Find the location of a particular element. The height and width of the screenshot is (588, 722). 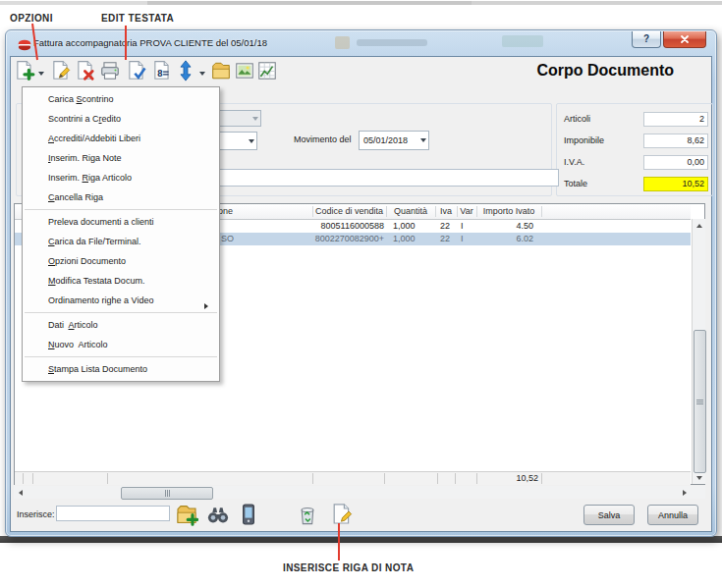

menu-item-inserim-riga-note: Inserim. Riga Note is located at coordinates (121, 158).